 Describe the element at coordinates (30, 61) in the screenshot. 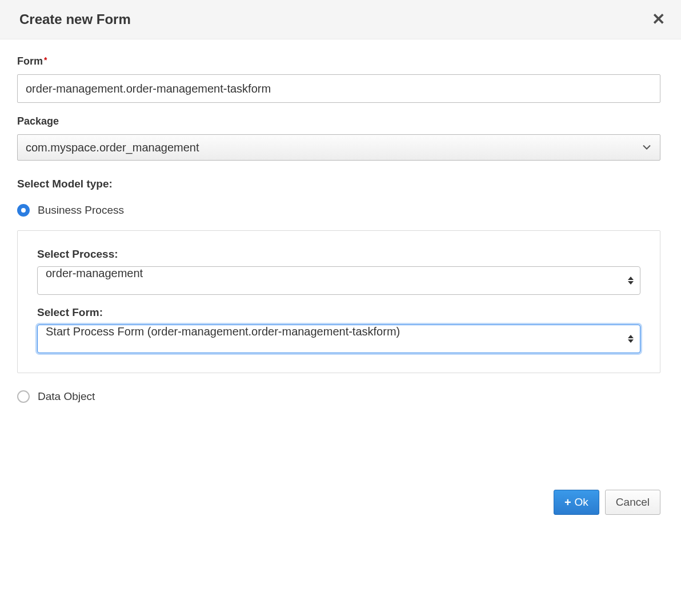

I see `form-name-label-text: Form` at that location.